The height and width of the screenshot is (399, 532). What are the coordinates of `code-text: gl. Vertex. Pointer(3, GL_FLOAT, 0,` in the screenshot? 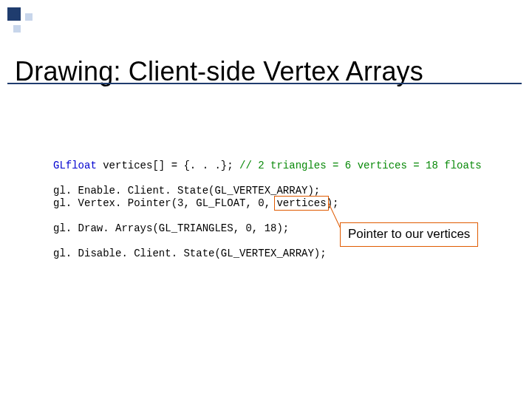 It's located at (165, 203).